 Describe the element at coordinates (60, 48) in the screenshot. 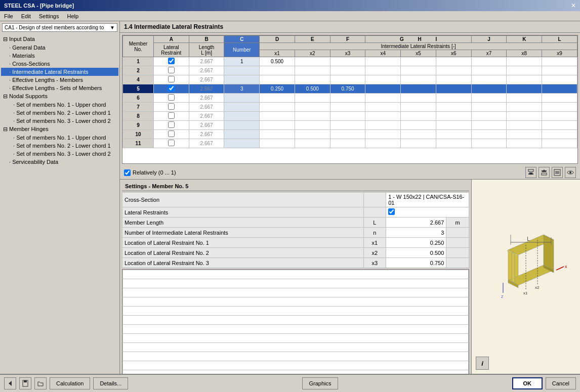

I see `sidebar-item-general-data: · General Data` at that location.